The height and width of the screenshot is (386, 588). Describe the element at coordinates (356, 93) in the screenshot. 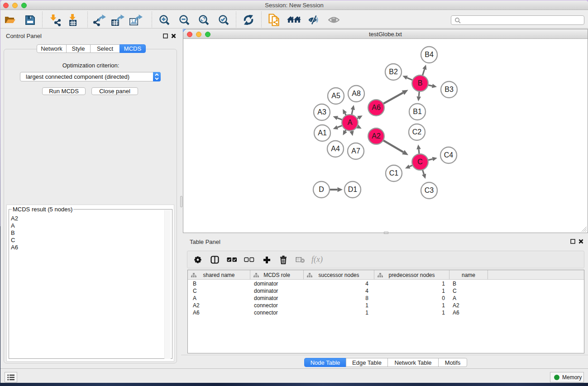

I see `svg-text: A8` at that location.